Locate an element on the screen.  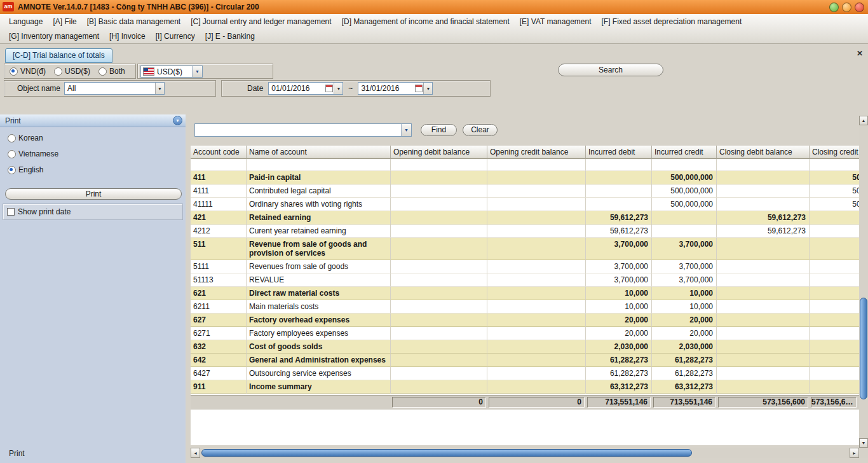
show-print-date-row: Show print date is located at coordinates (93, 212).